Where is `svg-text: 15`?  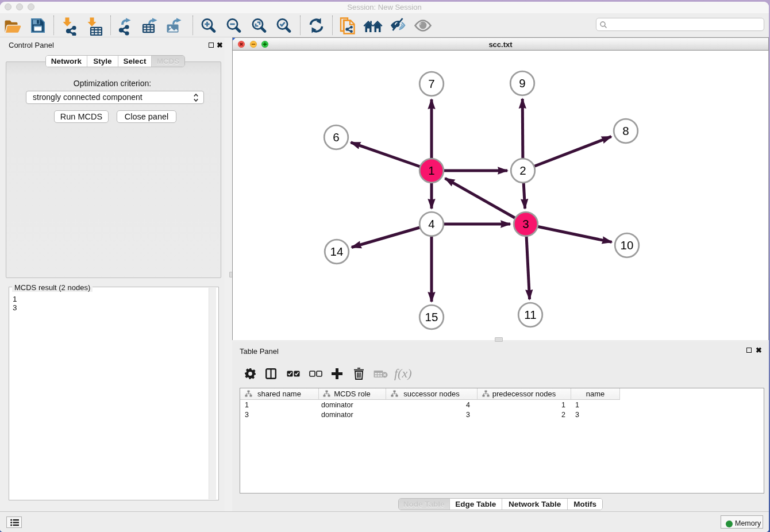
svg-text: 15 is located at coordinates (432, 317).